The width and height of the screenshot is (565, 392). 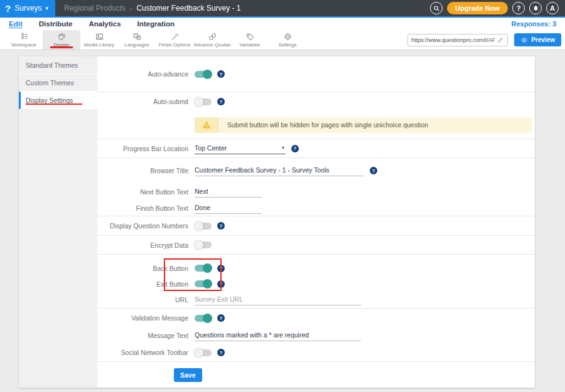 I want to click on image-icon, so click(x=99, y=36).